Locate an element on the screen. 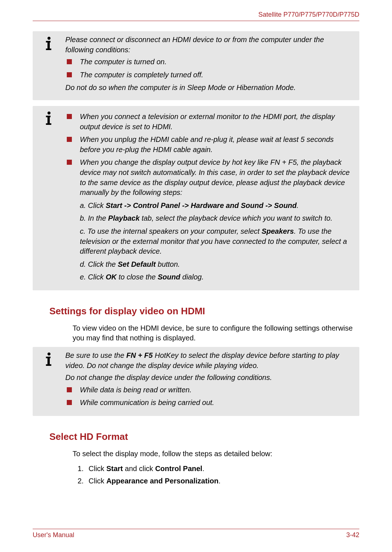 The image size is (392, 552). step-b: b. In the Playback tab, select the playb… is located at coordinates (216, 218).